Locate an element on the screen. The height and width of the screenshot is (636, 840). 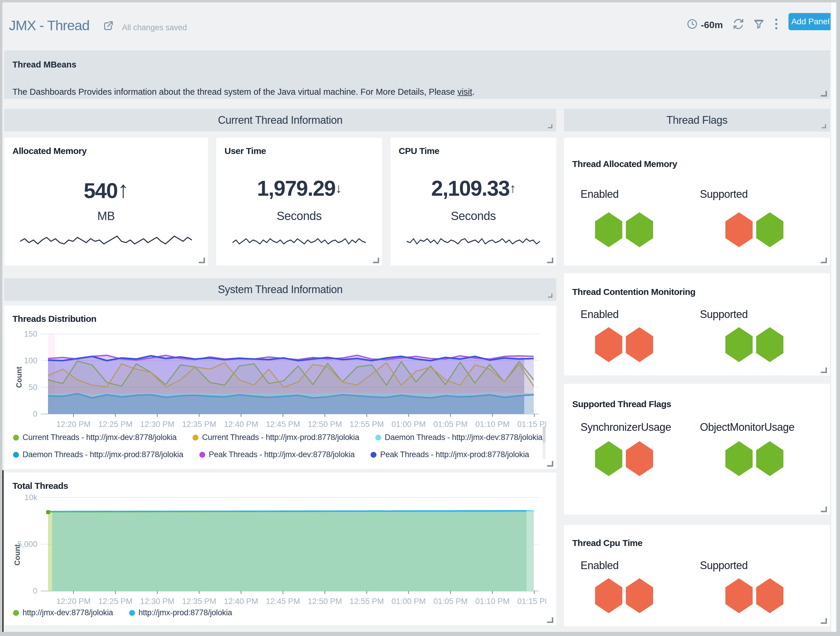
svg-text: 150 is located at coordinates (30, 334).